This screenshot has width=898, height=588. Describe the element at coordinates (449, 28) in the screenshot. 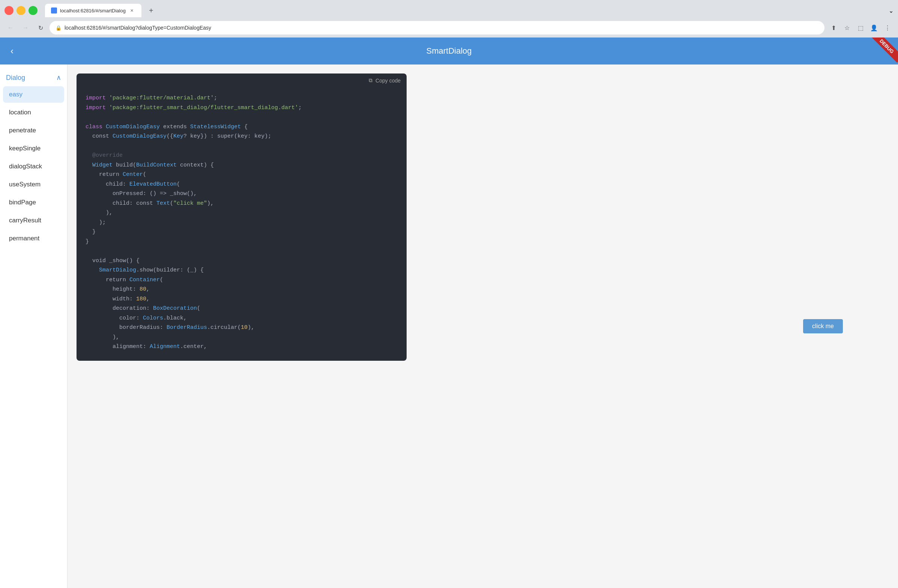

I see `address-bar: ← → ↻ 🔒 localhost:62816/#/smartDialog?di…` at that location.